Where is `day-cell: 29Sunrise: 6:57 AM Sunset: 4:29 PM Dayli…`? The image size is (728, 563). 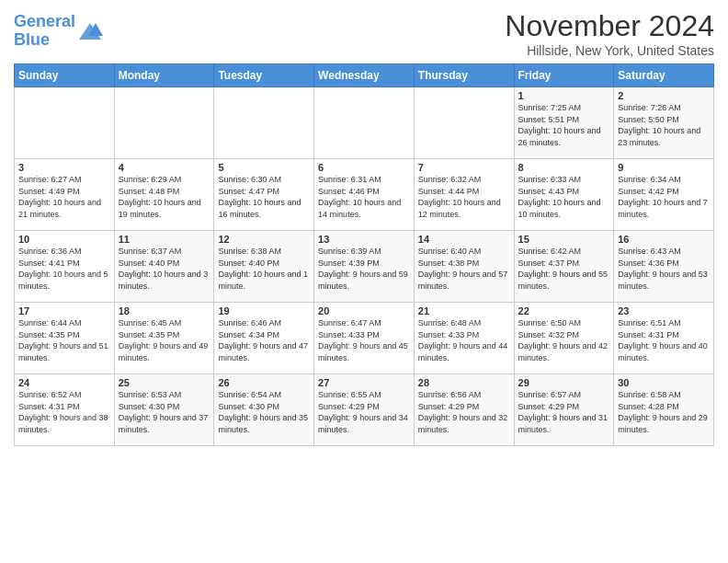 day-cell: 29Sunrise: 6:57 AM Sunset: 4:29 PM Dayli… is located at coordinates (564, 410).